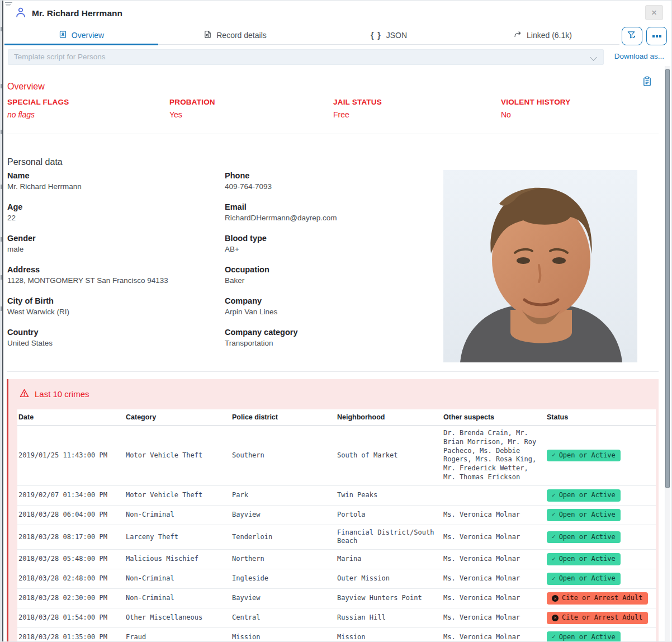 The image size is (672, 642). Describe the element at coordinates (35, 162) in the screenshot. I see `personal-data-title: Personal data` at that location.